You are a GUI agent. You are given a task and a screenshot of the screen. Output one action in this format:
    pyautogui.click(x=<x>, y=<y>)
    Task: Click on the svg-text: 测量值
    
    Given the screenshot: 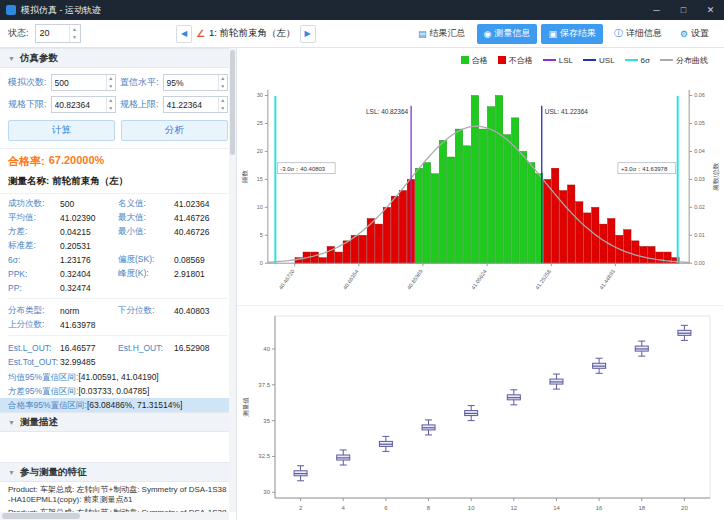 What is the action you would take?
    pyautogui.click(x=246, y=407)
    